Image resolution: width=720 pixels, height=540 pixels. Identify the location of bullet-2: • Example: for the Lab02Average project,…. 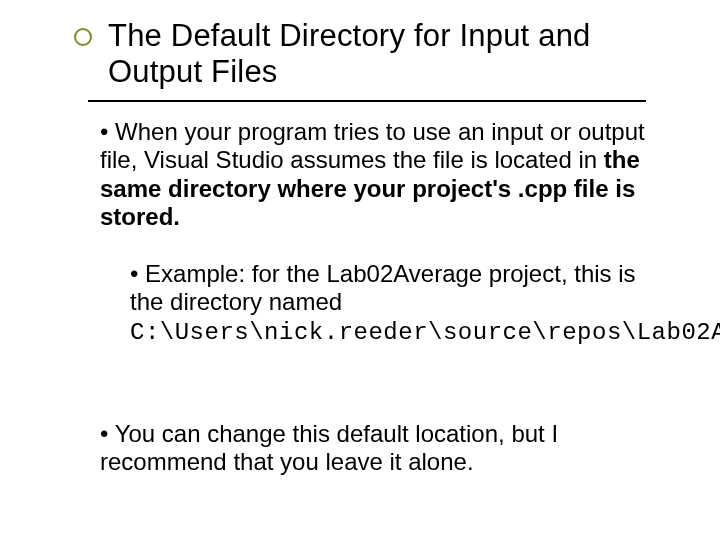
(390, 304).